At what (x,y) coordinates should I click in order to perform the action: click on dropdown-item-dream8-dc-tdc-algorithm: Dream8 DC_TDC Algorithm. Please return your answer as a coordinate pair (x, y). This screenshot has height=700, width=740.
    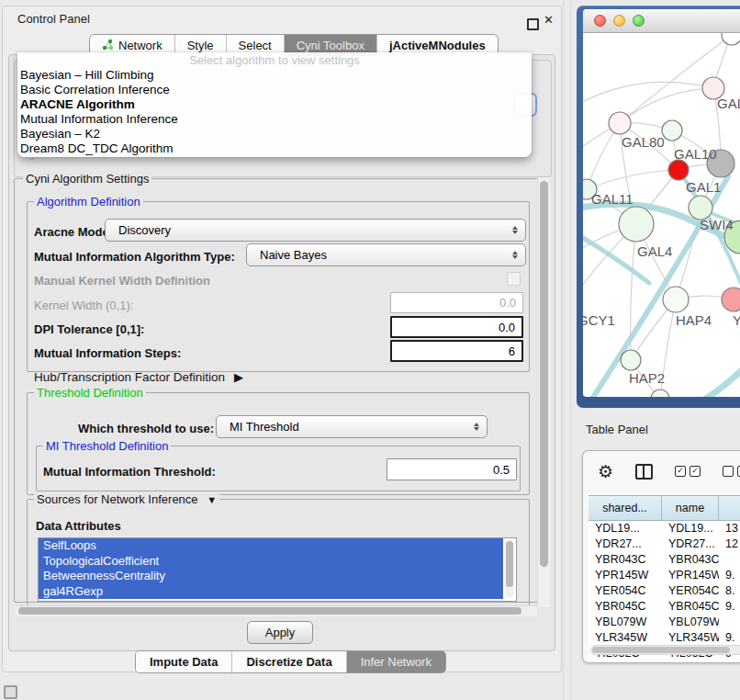
    Looking at the image, I should click on (275, 149).